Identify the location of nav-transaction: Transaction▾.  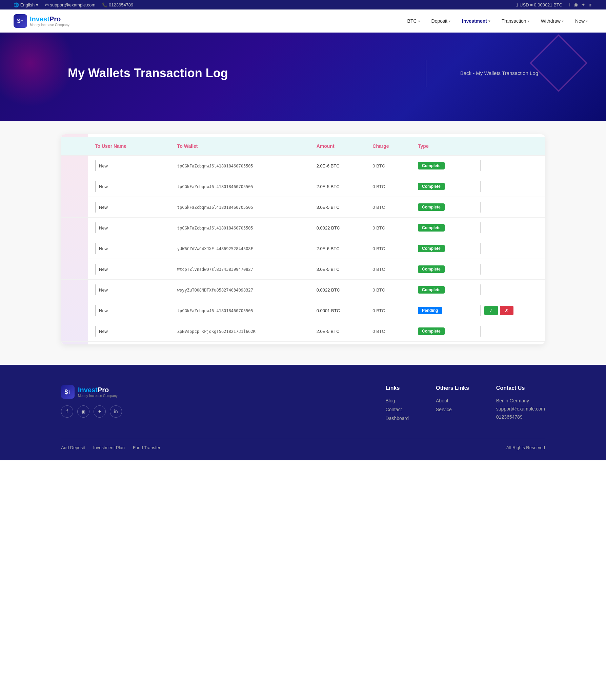
(516, 21).